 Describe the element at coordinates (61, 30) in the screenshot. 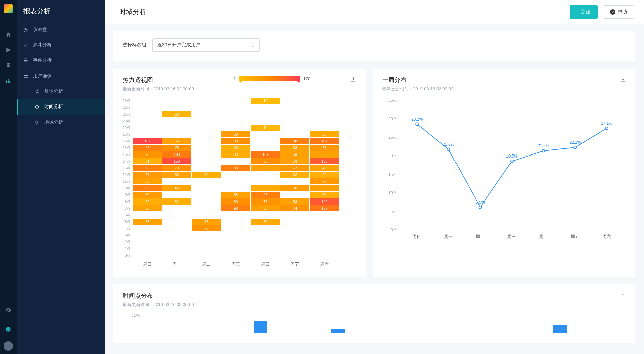

I see `sidebar-item-dashboard: ◔仪表盘` at that location.